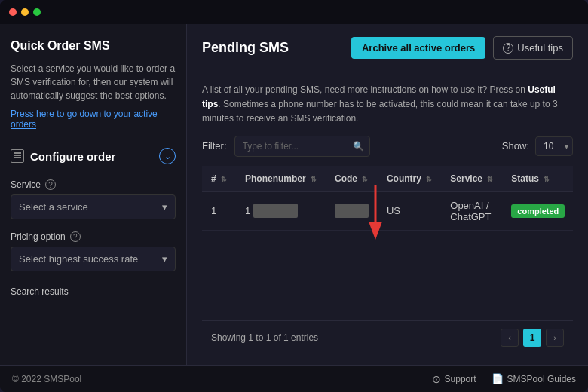 This screenshot has height=392, width=588. What do you see at coordinates (436, 379) in the screenshot?
I see `support-icon: ⊙` at bounding box center [436, 379].